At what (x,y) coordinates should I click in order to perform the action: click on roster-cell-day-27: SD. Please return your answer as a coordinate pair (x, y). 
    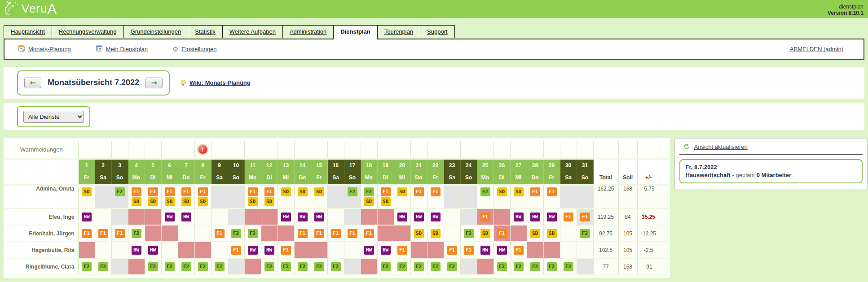
    Looking at the image, I should click on (518, 196).